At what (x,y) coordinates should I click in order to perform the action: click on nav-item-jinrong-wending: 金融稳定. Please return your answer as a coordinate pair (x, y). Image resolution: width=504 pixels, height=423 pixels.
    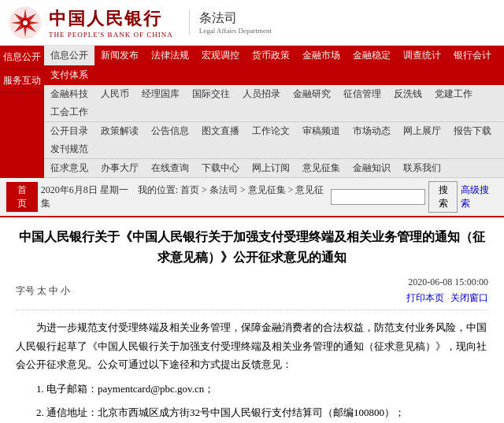
    Looking at the image, I should click on (372, 55).